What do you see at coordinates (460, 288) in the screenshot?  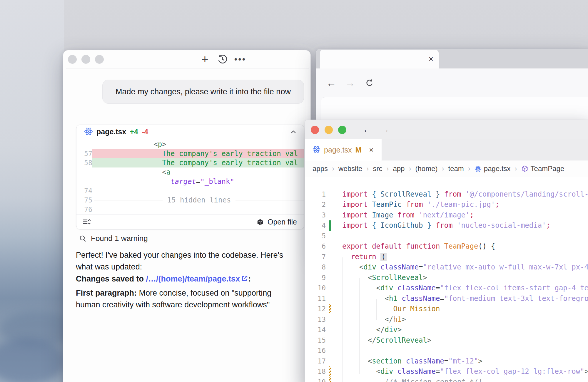 I see `code-text: <div className="flex flex-col items-star…` at bounding box center [460, 288].